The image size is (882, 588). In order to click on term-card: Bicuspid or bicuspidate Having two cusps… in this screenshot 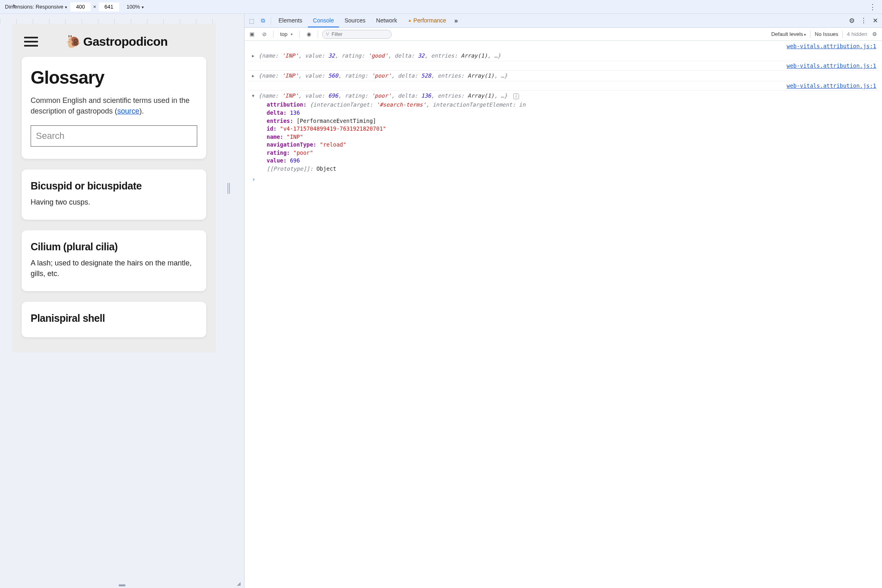, I will do `click(114, 194)`.